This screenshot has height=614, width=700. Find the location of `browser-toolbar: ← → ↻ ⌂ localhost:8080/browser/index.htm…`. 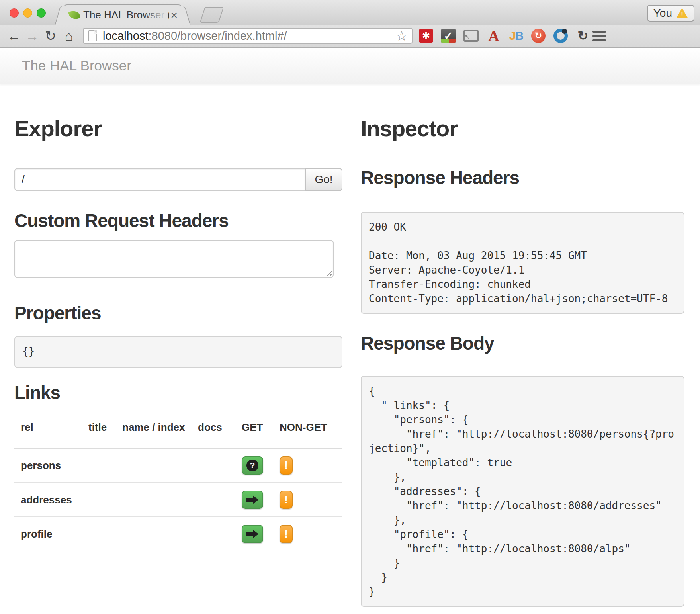

browser-toolbar: ← → ↻ ⌂ localhost:8080/browser/index.htm… is located at coordinates (350, 36).